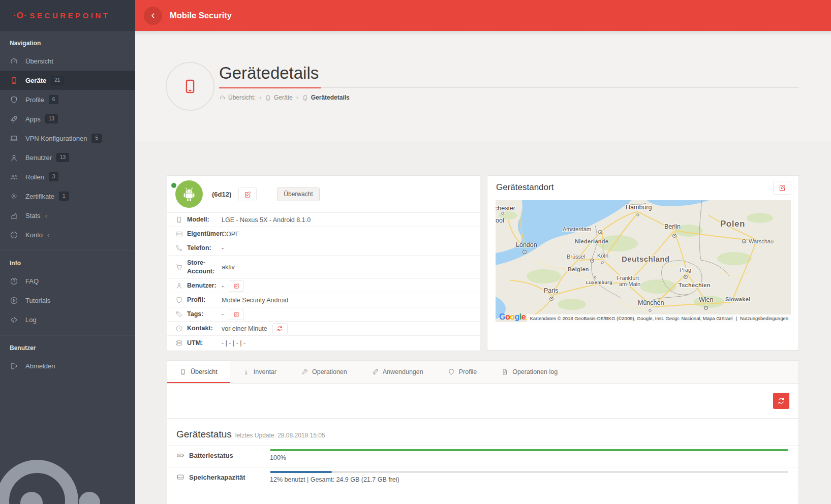 This screenshot has height=504, width=831. What do you see at coordinates (68, 61) in the screenshot?
I see `sidebar-item-uebersicht: Übersicht` at bounding box center [68, 61].